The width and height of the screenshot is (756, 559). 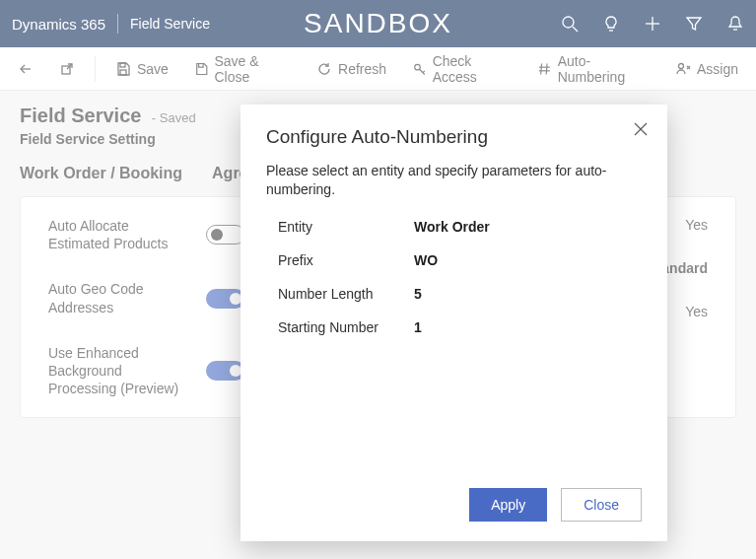 What do you see at coordinates (453, 227) in the screenshot?
I see `dialog-field-entity: Entity Work Order` at bounding box center [453, 227].